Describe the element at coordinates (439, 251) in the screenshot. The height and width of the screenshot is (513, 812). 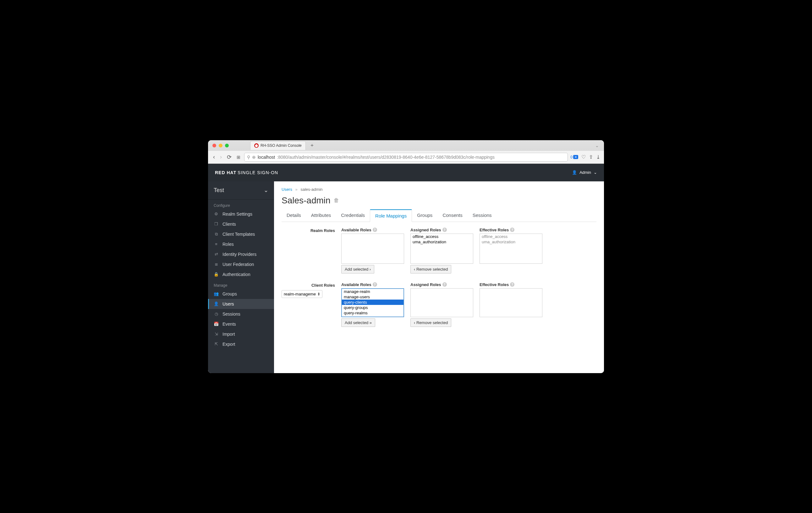
I see `realm-roles-block: Realm Roles Available Roles? Add selecte…` at that location.